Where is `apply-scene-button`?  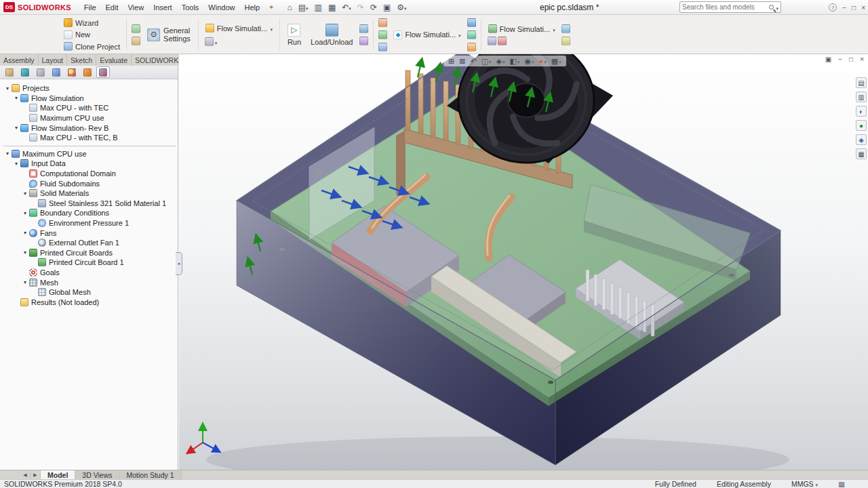
apply-scene-button is located at coordinates (556, 61).